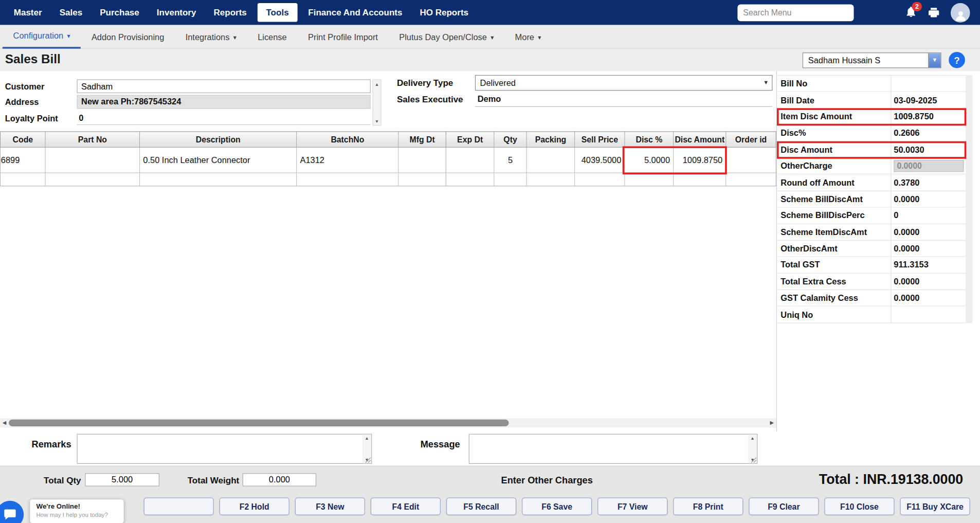  I want to click on topnav-item-tools: Tools, so click(277, 12).